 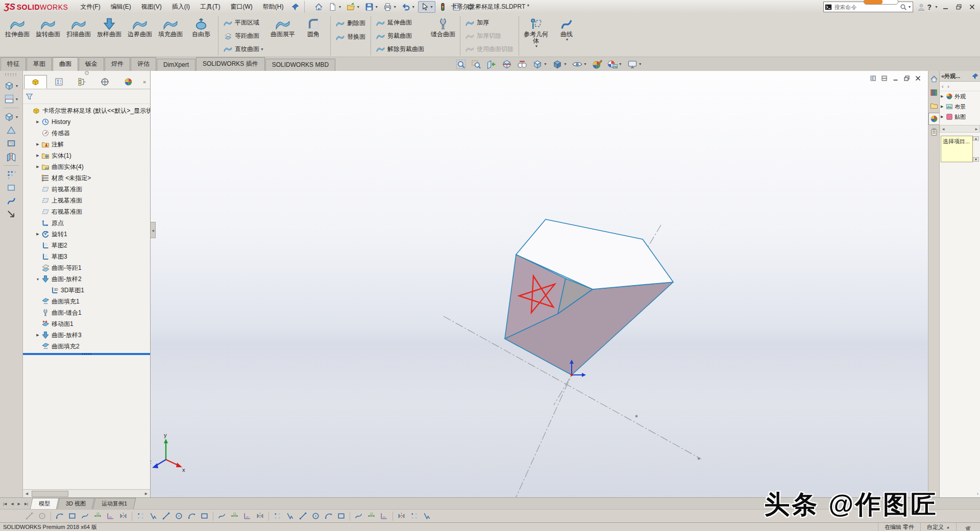 I want to click on command-tab: DimXpert, so click(x=176, y=65).